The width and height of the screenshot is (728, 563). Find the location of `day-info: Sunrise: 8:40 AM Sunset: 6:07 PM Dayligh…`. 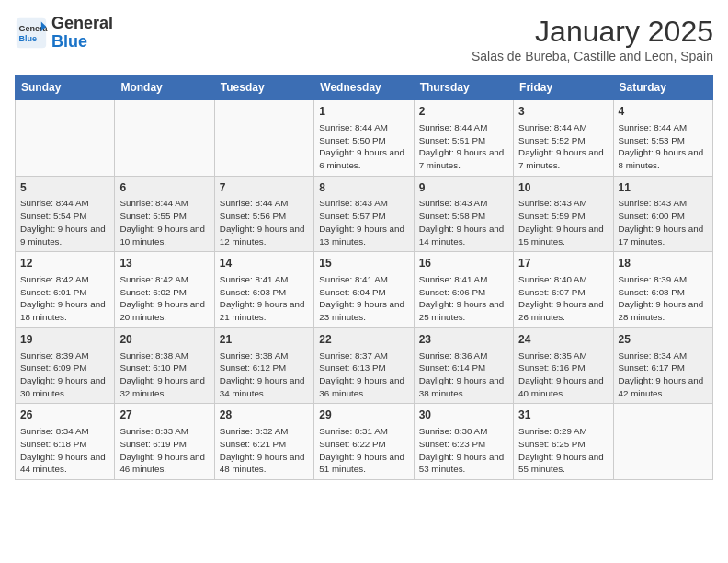

day-info: Sunrise: 8:40 AM Sunset: 6:07 PM Dayligh… is located at coordinates (563, 298).